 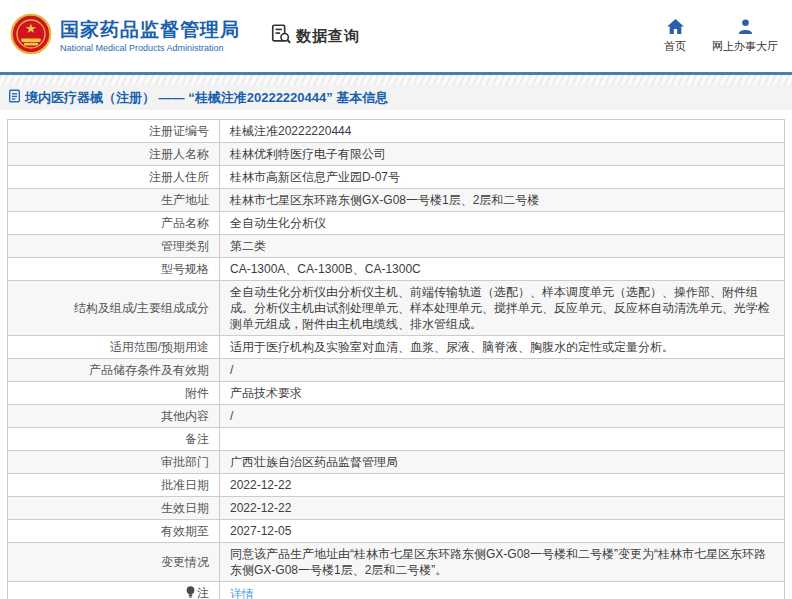 I want to click on field-label: 适用范围/预期用途, so click(x=114, y=348).